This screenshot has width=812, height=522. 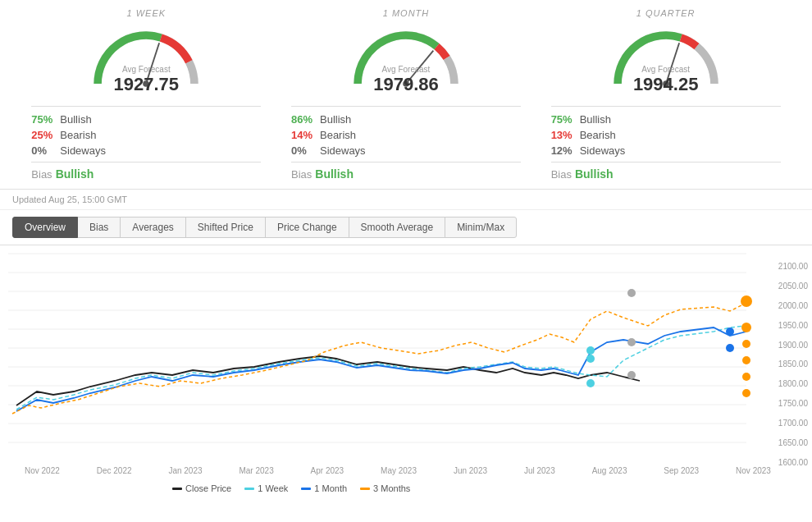 I want to click on bearish-pct: 14%, so click(x=305, y=135).